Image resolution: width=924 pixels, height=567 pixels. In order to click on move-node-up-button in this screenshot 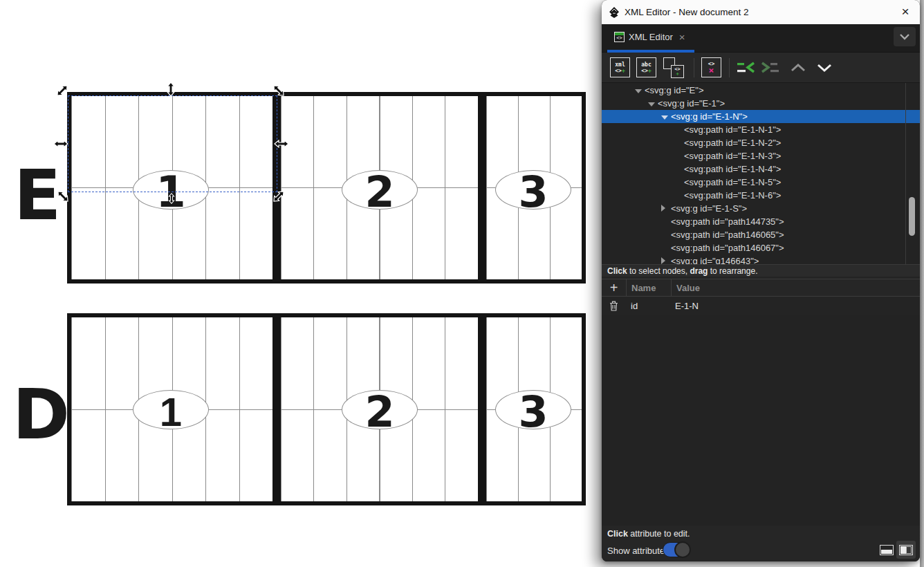, I will do `click(798, 68)`.